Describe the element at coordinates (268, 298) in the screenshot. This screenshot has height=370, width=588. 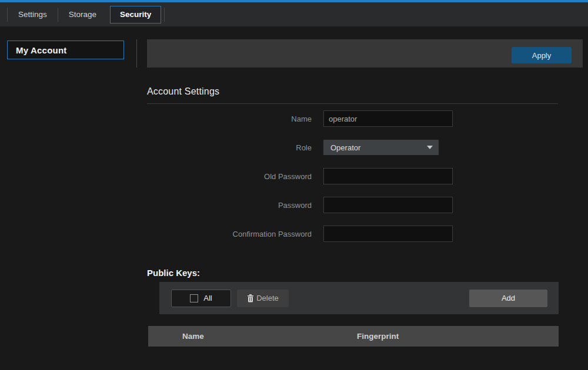
I see `delete-label: Delete` at that location.